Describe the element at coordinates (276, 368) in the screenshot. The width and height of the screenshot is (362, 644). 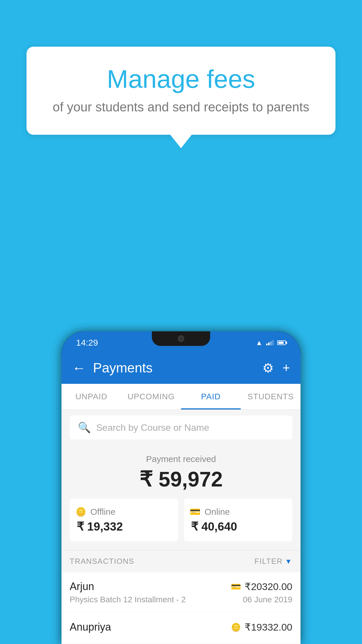
I see `app-bar-icons: ⚙ +` at that location.